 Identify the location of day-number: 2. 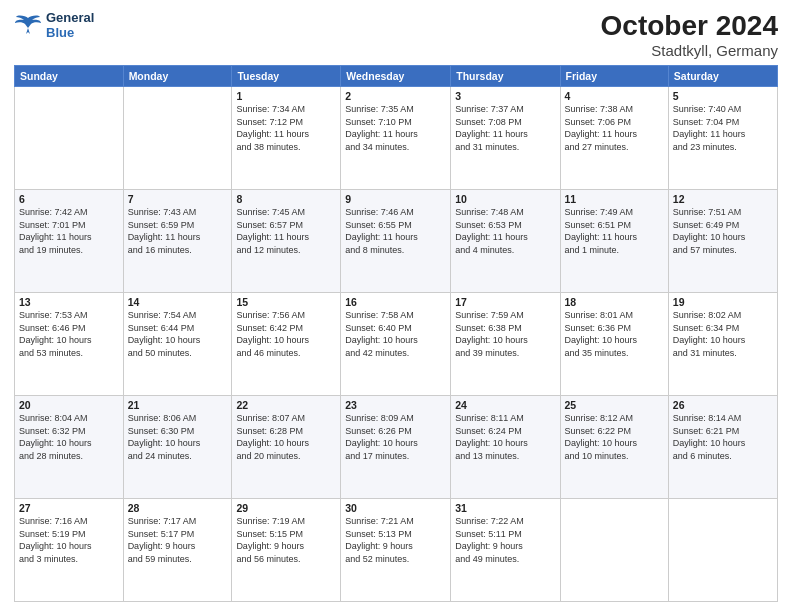
(396, 96).